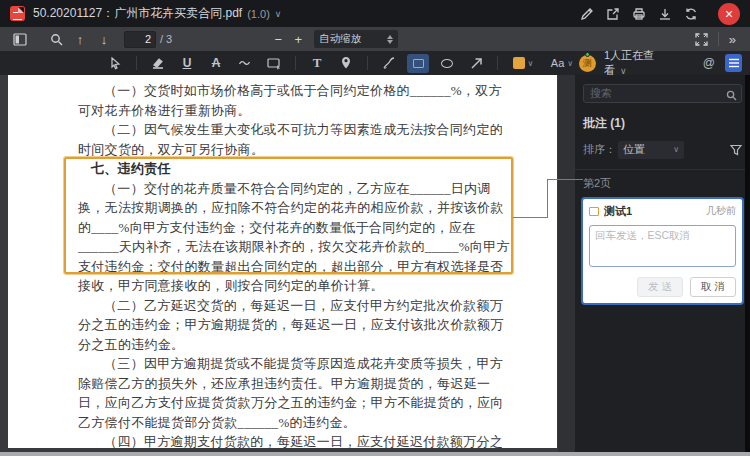  What do you see at coordinates (390, 40) in the screenshot?
I see `zoom-stepper-icon` at bounding box center [390, 40].